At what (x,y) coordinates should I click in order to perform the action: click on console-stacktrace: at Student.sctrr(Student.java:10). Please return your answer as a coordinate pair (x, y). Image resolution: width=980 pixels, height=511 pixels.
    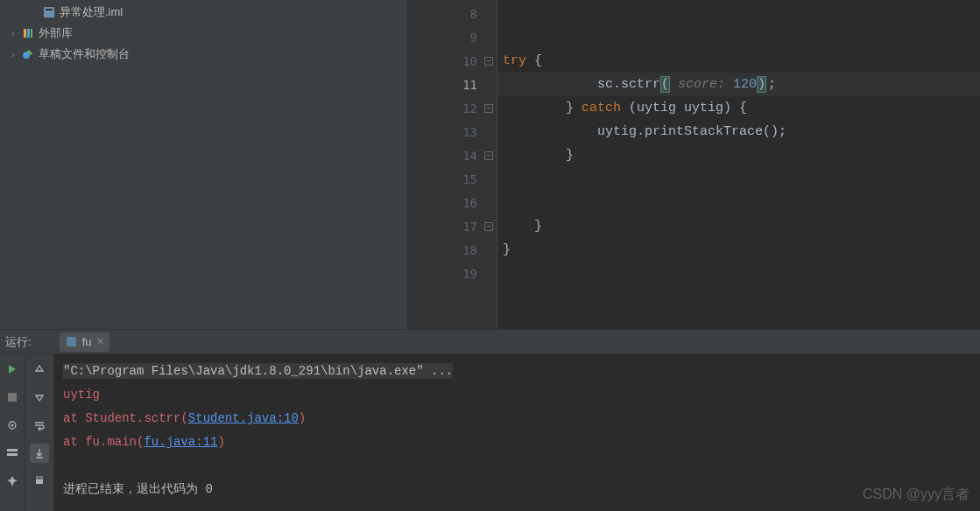
    Looking at the image, I should click on (517, 418).